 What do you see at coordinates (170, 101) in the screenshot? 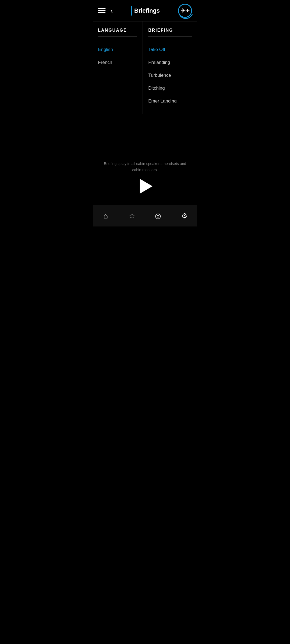
I see `briefing-item-emerlanding: Emer Landing` at bounding box center [170, 101].